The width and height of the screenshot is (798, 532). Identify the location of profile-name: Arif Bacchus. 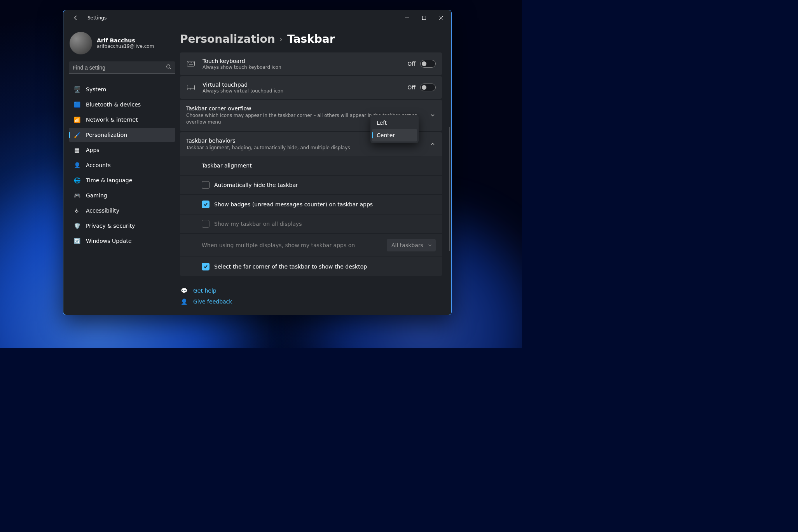
(125, 40).